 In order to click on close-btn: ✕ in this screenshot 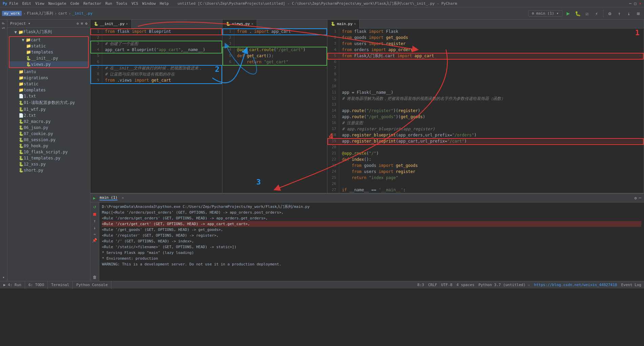, I will do `click(640, 3)`.